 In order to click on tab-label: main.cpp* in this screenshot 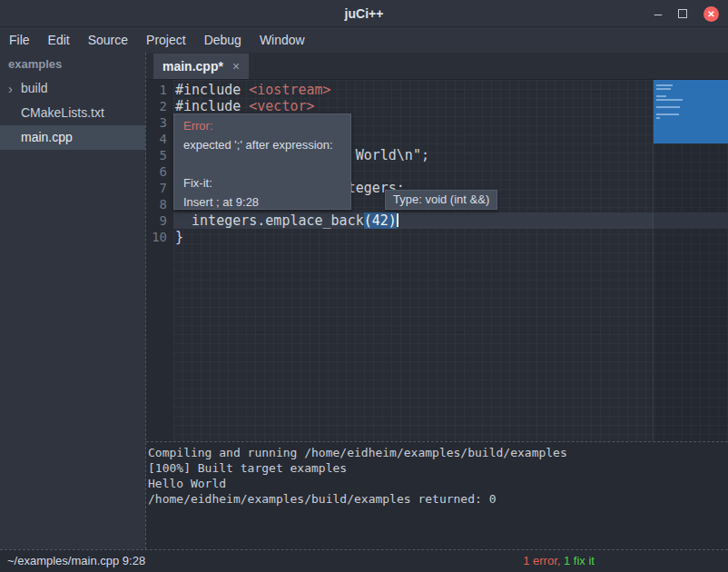, I will do `click(192, 66)`.